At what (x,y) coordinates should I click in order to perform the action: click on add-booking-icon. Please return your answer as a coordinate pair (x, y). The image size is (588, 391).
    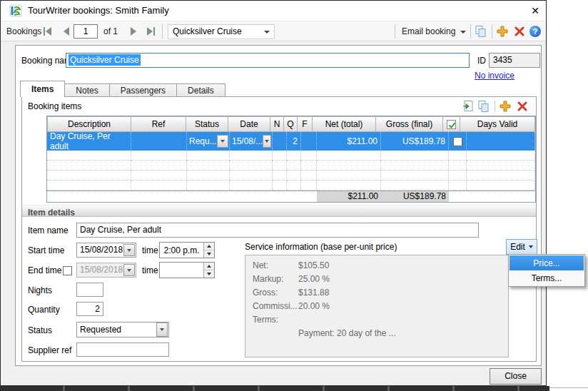
    Looking at the image, I should click on (502, 31).